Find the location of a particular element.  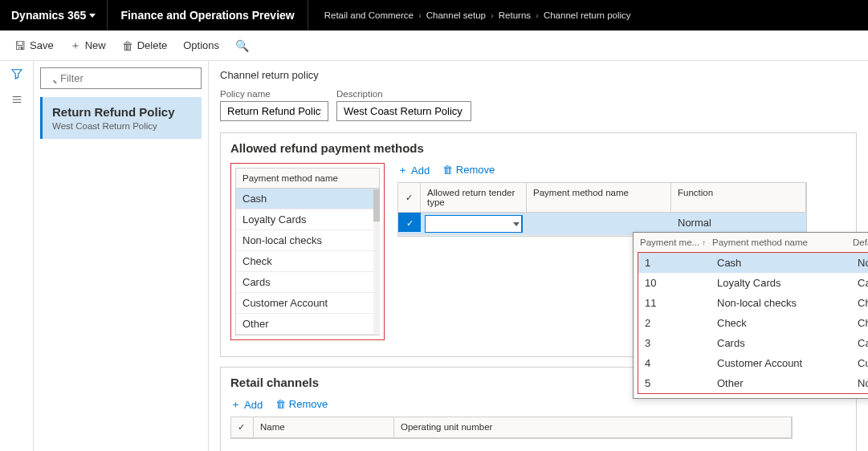

policy-name-label: Policy name is located at coordinates (275, 94).